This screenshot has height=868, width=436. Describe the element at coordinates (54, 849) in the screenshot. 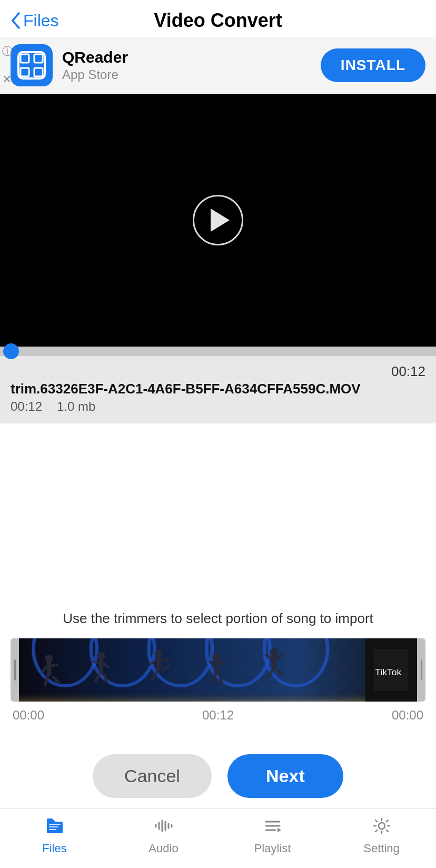

I see `tab-files-label: Files` at that location.